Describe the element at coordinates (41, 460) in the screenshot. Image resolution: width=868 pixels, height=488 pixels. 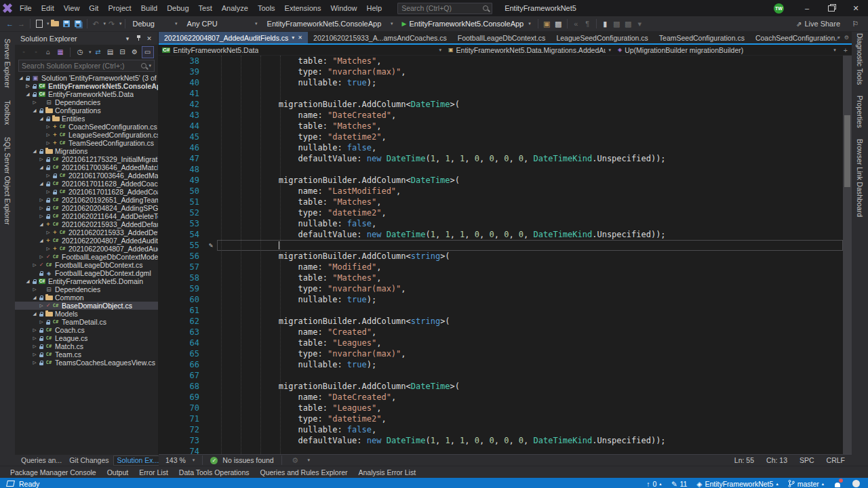
I see `panel-tab-queries-an-: Queries an...` at that location.